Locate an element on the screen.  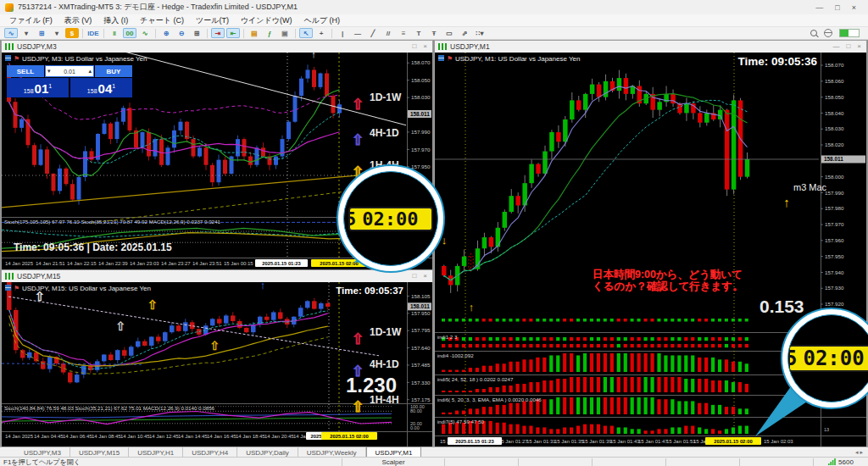
search-icon is located at coordinates (814, 33).